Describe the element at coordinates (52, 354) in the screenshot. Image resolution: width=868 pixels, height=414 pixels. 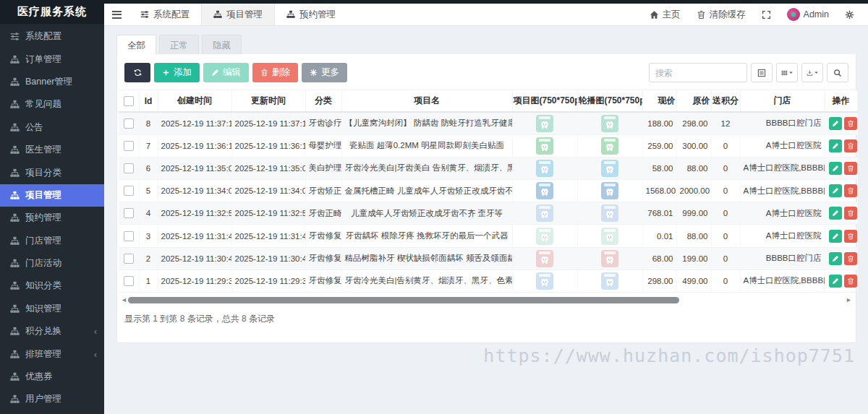
I see `sidebar-item-14: 排班管理‹` at that location.